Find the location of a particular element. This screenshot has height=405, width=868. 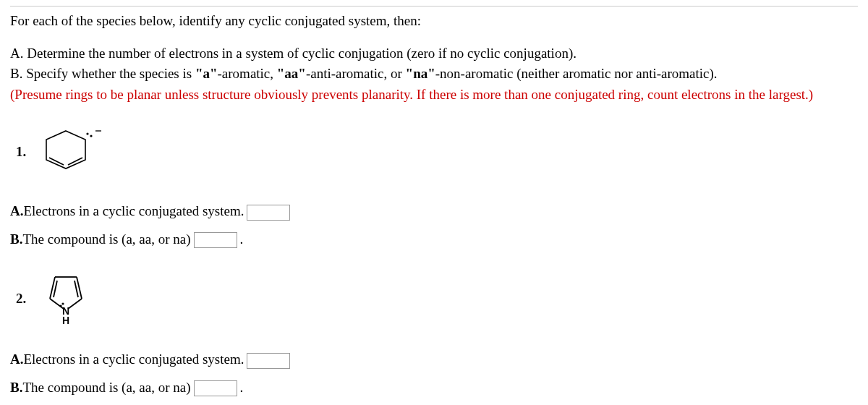

q1-answer-b: B.The compound is (a, aa, or na) . is located at coordinates (434, 240).